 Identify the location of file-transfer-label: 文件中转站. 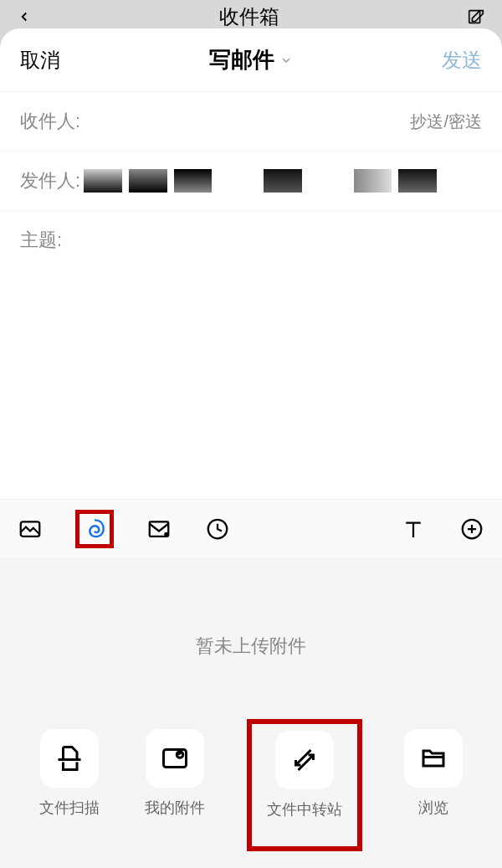
(305, 809).